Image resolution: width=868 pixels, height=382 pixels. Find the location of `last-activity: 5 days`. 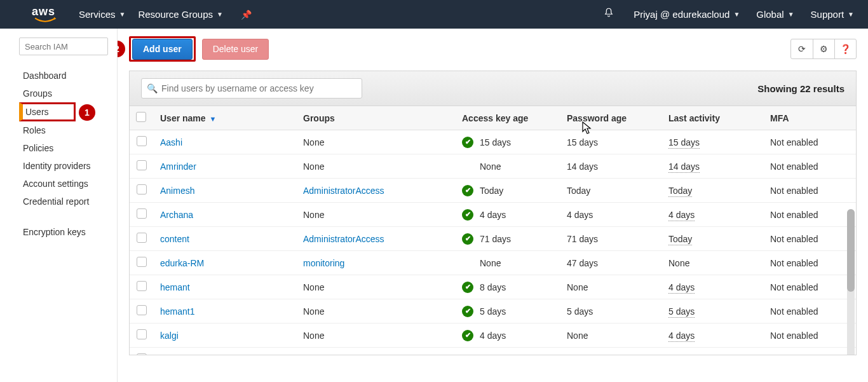

last-activity: 5 days is located at coordinates (681, 312).